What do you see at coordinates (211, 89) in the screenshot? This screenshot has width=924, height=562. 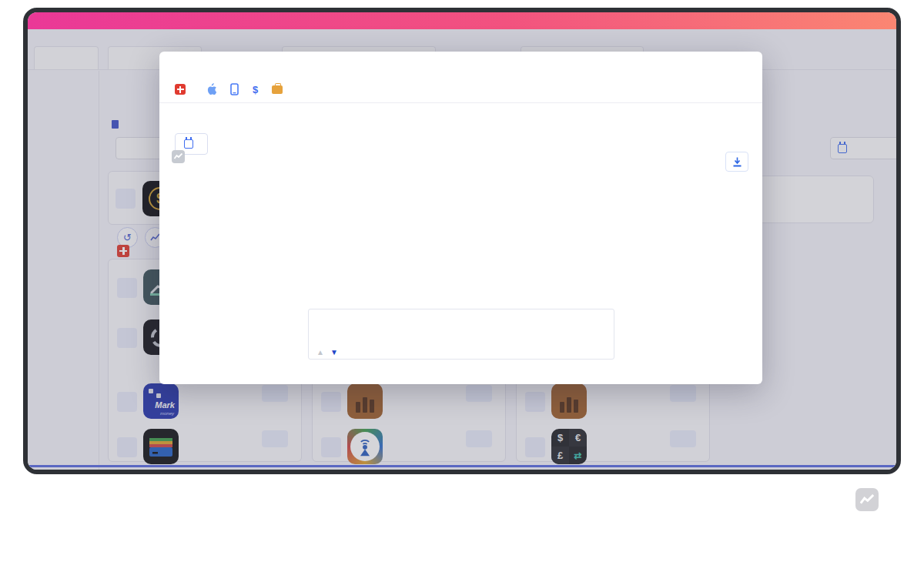 I see `apple-icon` at bounding box center [211, 89].